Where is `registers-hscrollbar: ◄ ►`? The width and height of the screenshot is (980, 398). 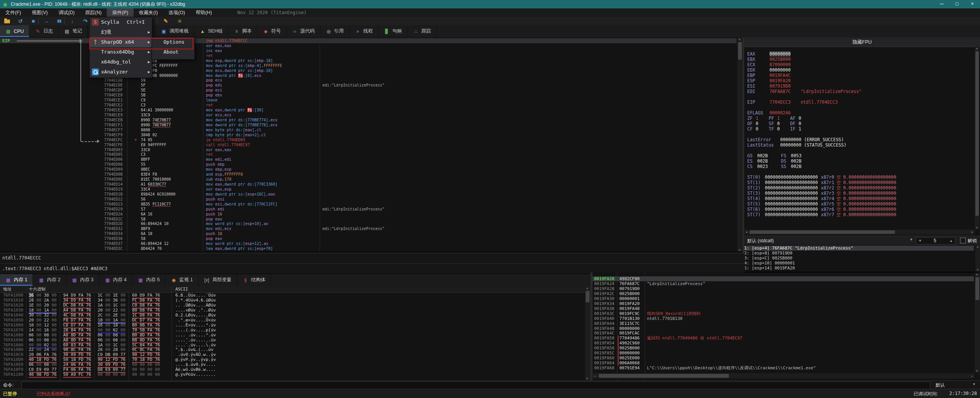 registers-hscrollbar: ◄ ► is located at coordinates (859, 232).